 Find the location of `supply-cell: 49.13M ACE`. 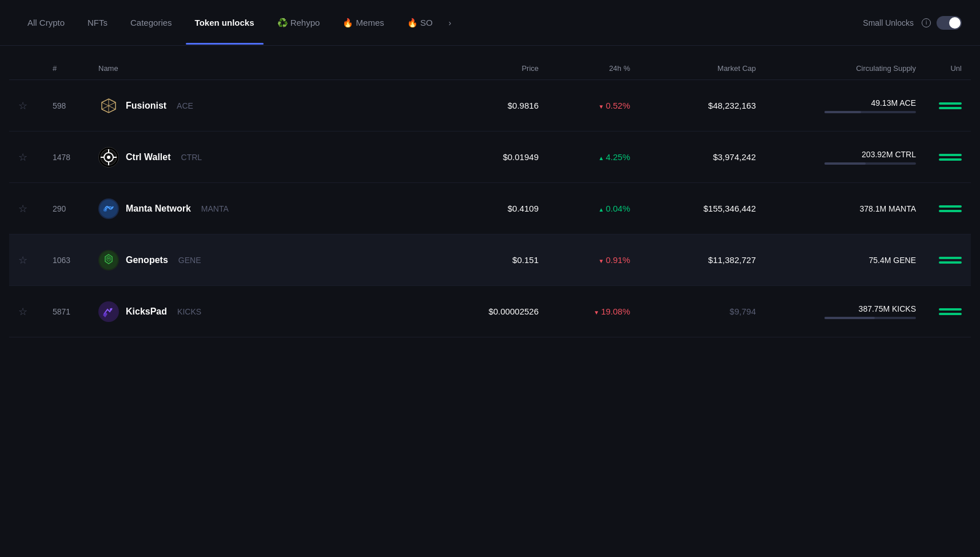

supply-cell: 49.13M ACE is located at coordinates (836, 106).